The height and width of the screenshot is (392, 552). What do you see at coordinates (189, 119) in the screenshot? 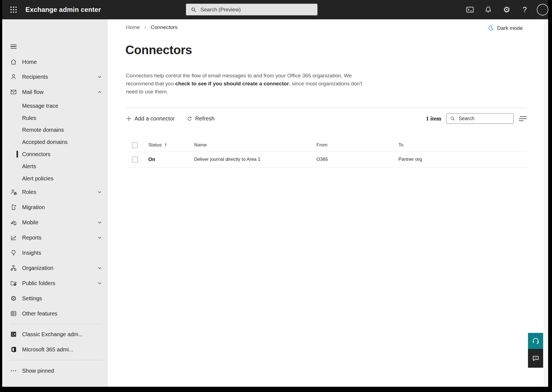
I see `refresh-icon` at bounding box center [189, 119].